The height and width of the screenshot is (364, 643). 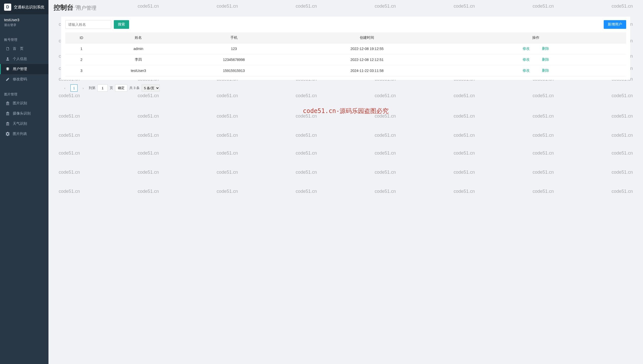 What do you see at coordinates (20, 59) in the screenshot?
I see `nav-item-label: 个人信息` at bounding box center [20, 59].